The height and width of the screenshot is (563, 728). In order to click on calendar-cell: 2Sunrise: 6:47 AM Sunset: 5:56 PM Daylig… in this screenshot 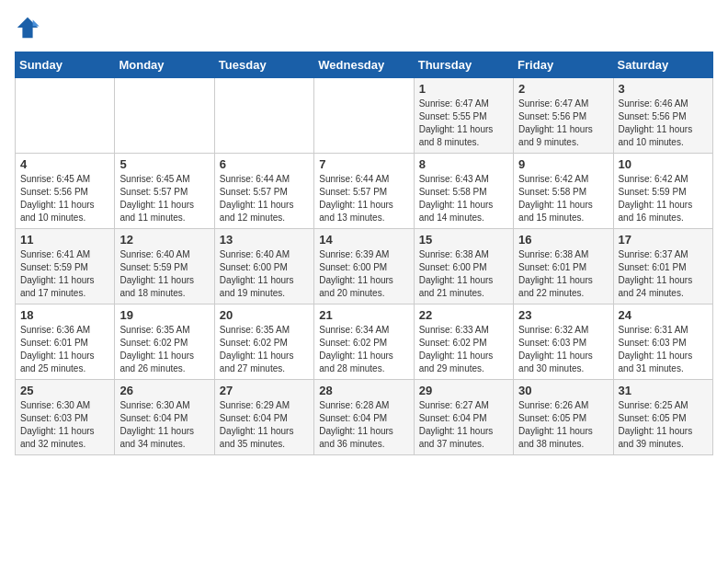, I will do `click(563, 116)`.